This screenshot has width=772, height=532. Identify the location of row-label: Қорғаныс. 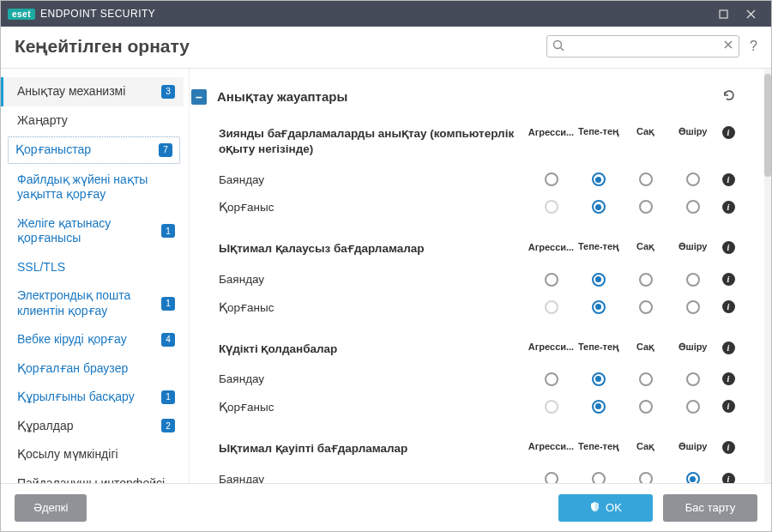
(373, 207).